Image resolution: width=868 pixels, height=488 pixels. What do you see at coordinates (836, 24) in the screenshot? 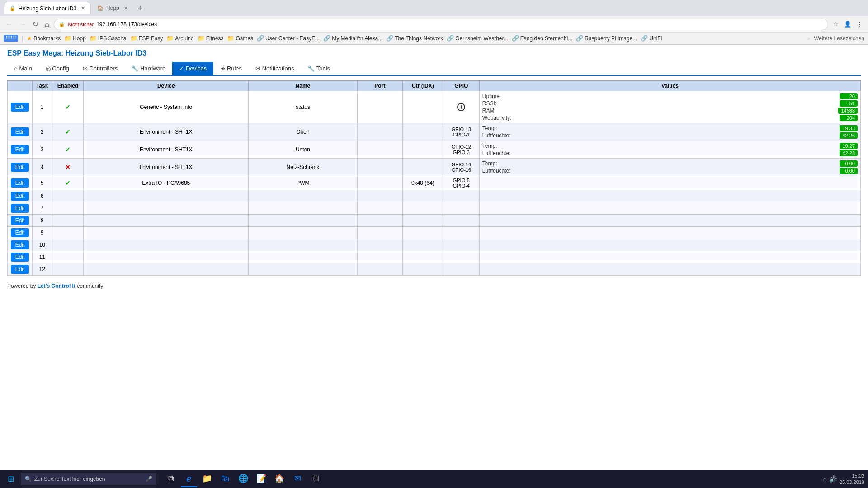
I see `bookmark-icon: ☆` at bounding box center [836, 24].